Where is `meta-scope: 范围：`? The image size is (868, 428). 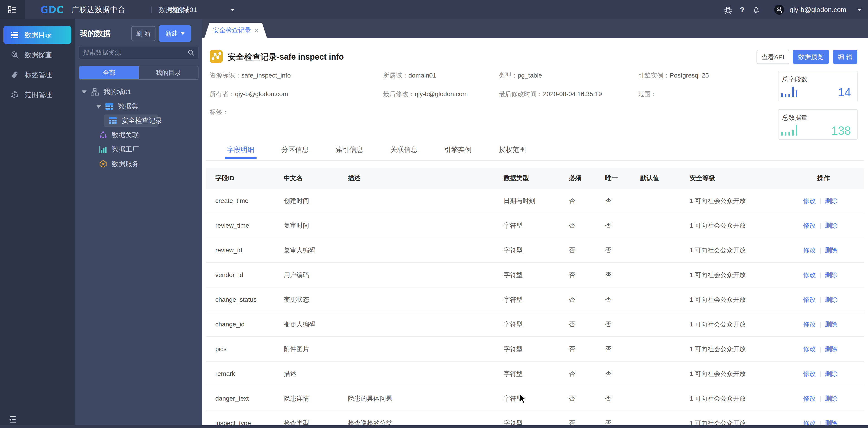
meta-scope: 范围： is located at coordinates (648, 94).